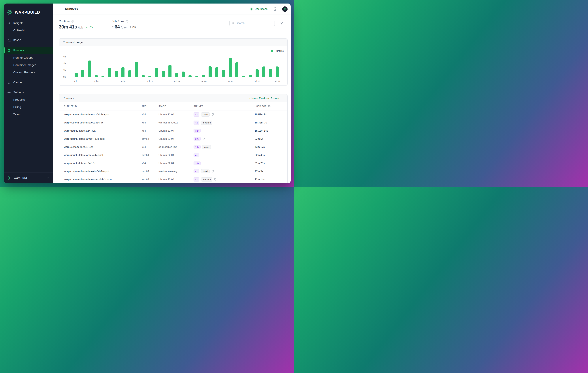  I want to click on sidebar-item-byoc: BYOC, so click(28, 41).